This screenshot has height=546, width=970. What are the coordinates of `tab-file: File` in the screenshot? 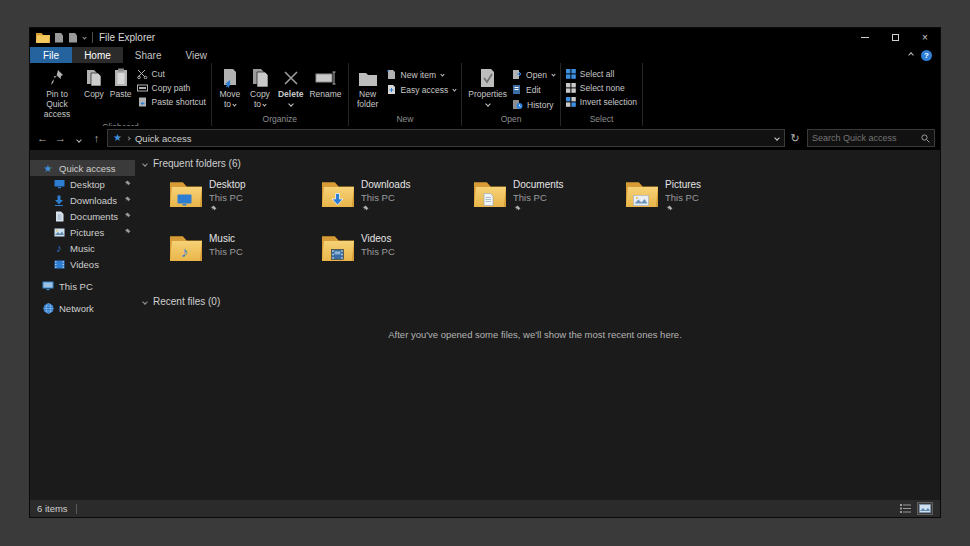 It's located at (51, 55).